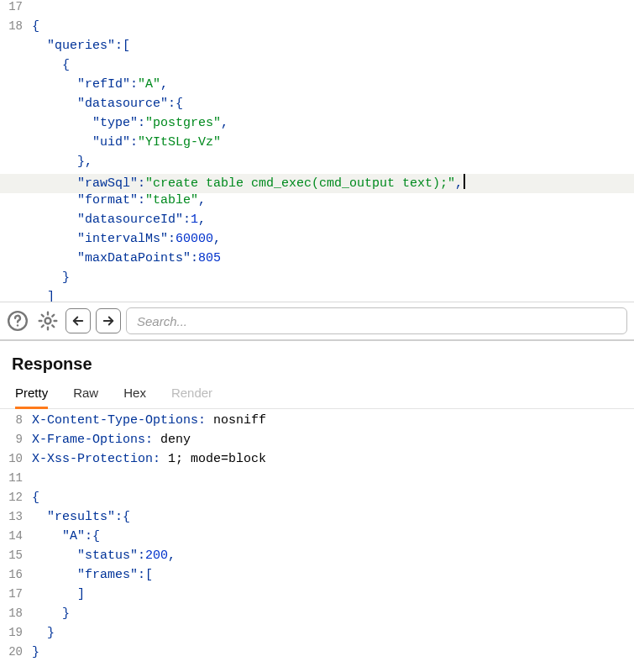  Describe the element at coordinates (134, 396) in the screenshot. I see `tab-hex: Hex` at that location.